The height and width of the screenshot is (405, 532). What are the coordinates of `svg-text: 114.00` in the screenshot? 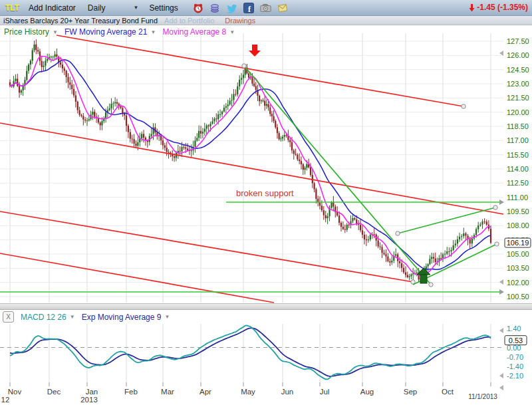 It's located at (517, 169).